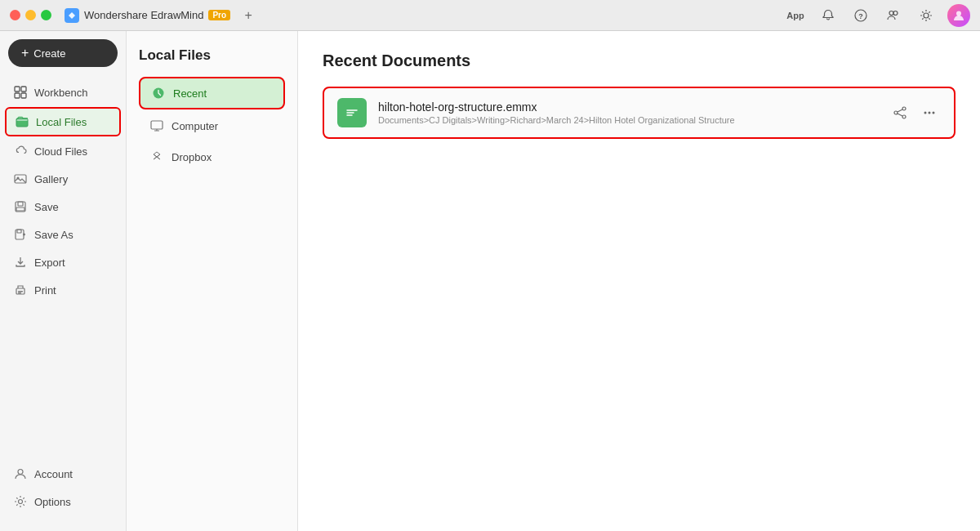 The image size is (980, 531). What do you see at coordinates (15, 15) in the screenshot?
I see `close-button` at bounding box center [15, 15].